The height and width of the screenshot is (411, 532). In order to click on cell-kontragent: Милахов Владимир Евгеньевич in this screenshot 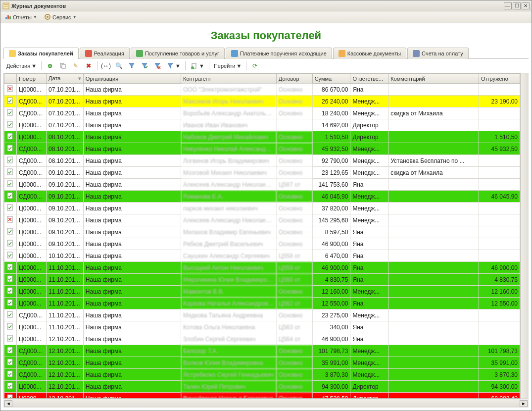, I will do `click(229, 232)`.